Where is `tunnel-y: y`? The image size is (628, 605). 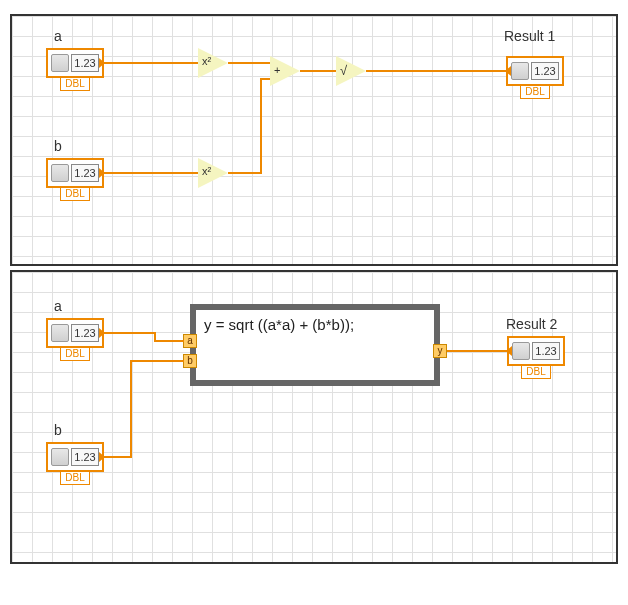 tunnel-y: y is located at coordinates (440, 351).